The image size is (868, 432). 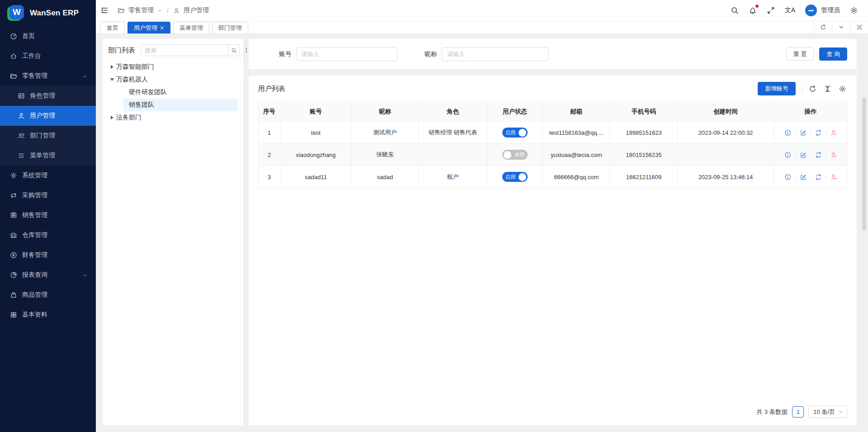 I want to click on sidebar-item-home: 首页, so click(x=48, y=36).